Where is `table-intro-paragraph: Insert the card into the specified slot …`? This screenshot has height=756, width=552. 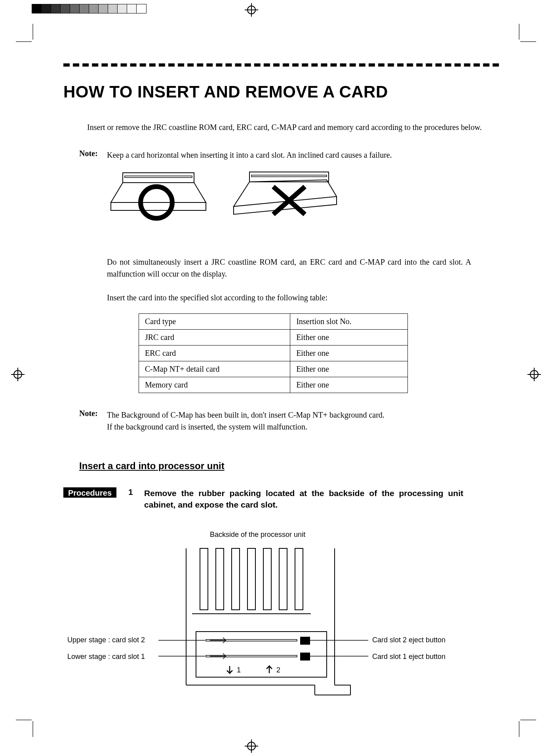
table-intro-paragraph: Insert the card into the specified slot … is located at coordinates (299, 298).